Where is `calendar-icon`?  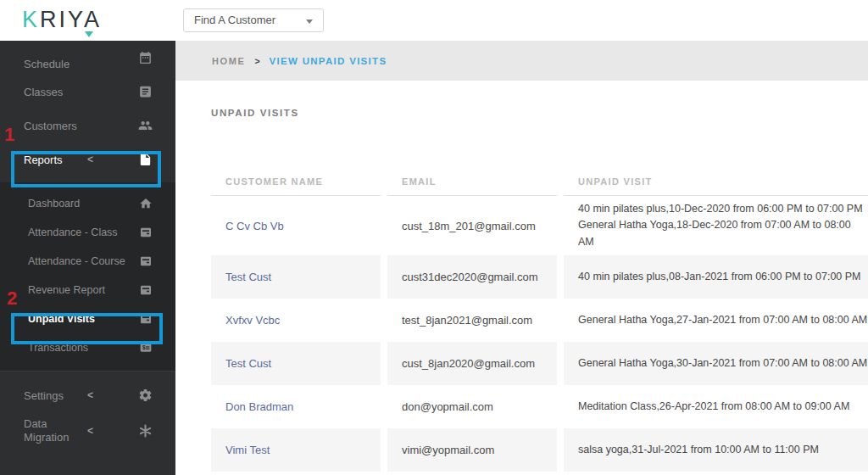
calendar-icon is located at coordinates (146, 58).